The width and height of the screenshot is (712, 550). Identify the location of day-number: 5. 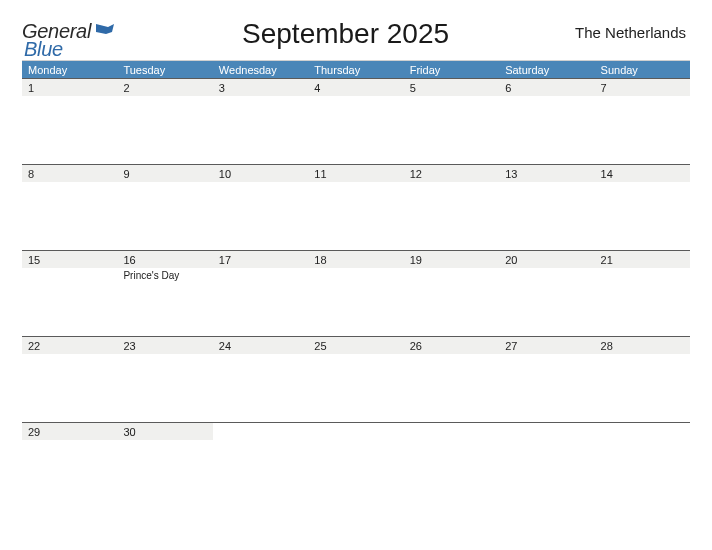
(452, 87).